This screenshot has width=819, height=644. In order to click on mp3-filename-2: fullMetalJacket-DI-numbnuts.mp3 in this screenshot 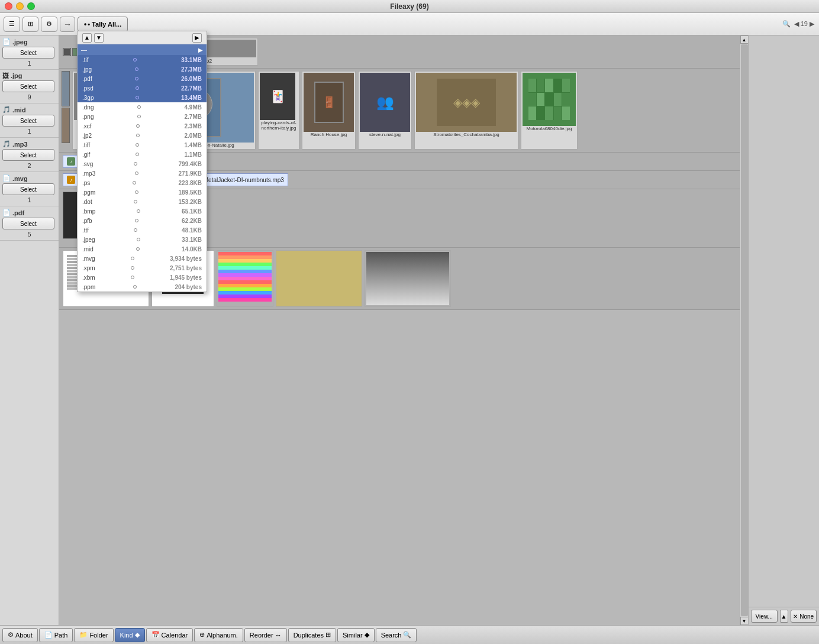, I will do `click(240, 180)`.